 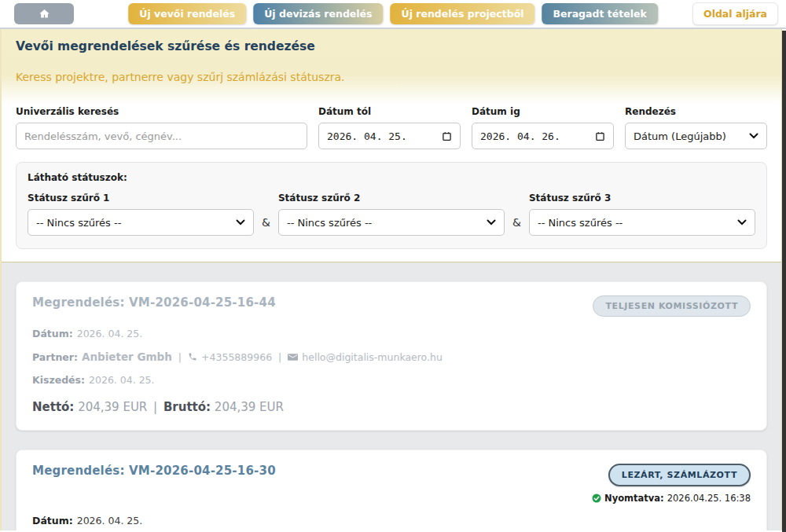 I want to click on date-to-field-group: Dátum ig 2026. 04. 26., so click(x=542, y=127).